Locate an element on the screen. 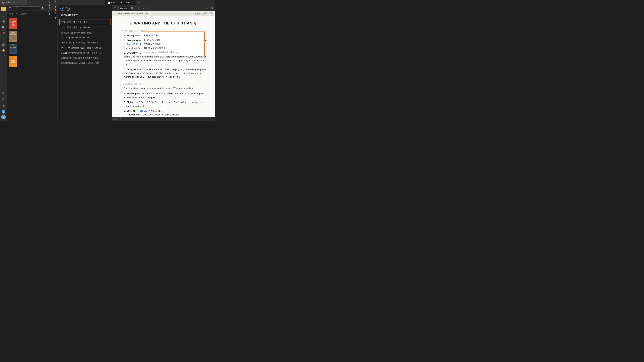  book-cover-matthew: THE GOSPELACCORDINGTOMATTHEWLEONMORRIS is located at coordinates (13, 49).